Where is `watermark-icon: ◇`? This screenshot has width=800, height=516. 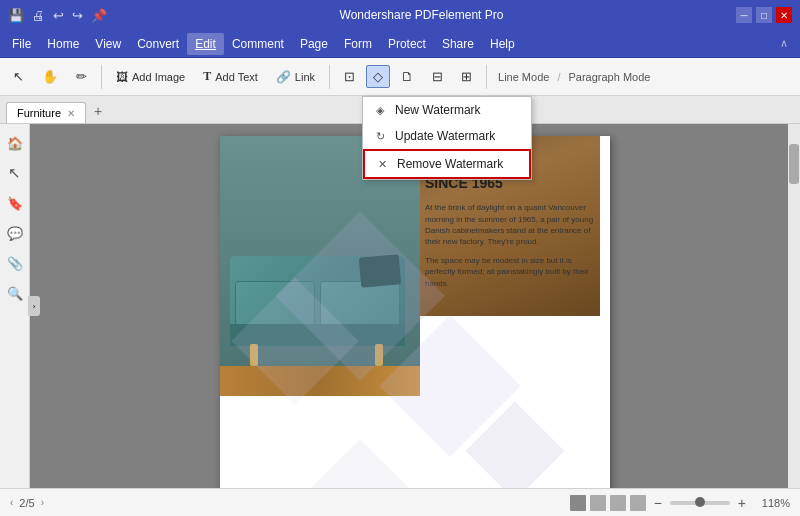
watermark-icon: ◇ is located at coordinates (378, 76).